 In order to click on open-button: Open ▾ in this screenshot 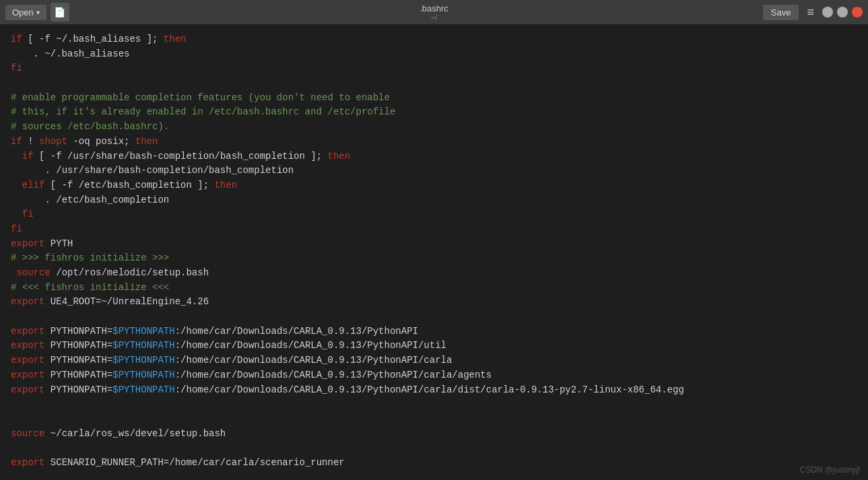, I will do `click(26, 12)`.